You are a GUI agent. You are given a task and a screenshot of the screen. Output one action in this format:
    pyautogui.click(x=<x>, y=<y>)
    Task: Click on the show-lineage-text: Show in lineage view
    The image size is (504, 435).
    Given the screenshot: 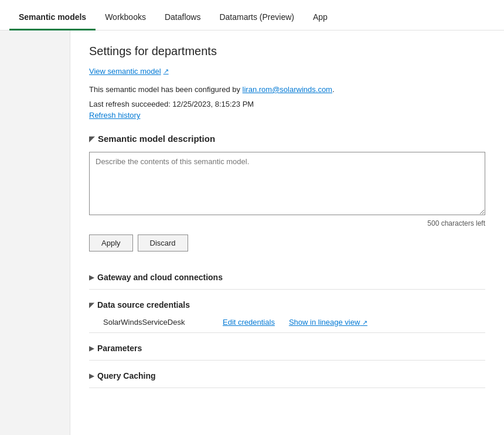 What is the action you would take?
    pyautogui.click(x=325, y=322)
    